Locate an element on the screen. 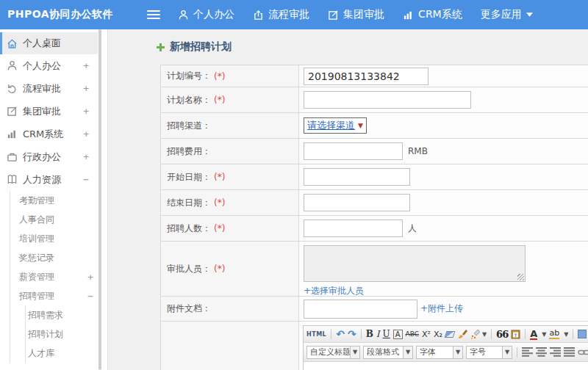  submenu-label: 招聘管理 is located at coordinates (37, 297).